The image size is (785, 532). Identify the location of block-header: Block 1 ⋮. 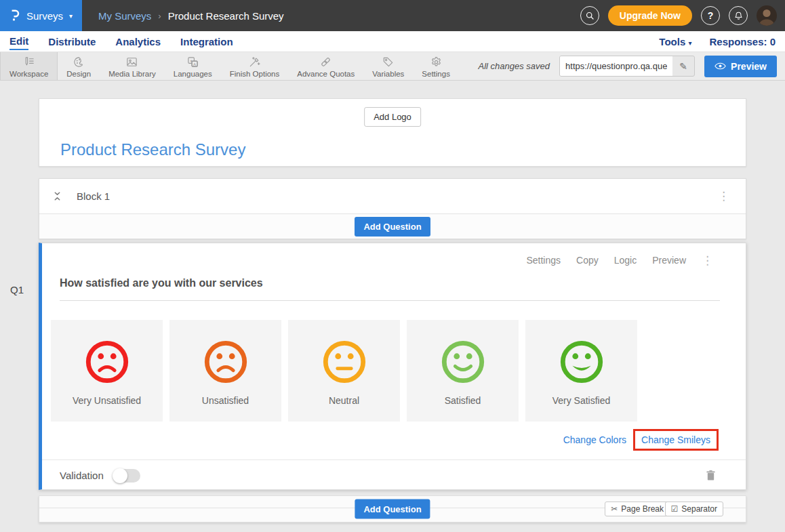
(392, 197).